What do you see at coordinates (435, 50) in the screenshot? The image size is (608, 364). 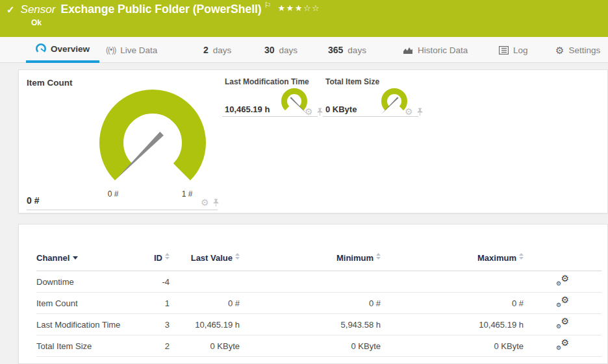 I see `tab-historic-data: Historic Data` at bounding box center [435, 50].